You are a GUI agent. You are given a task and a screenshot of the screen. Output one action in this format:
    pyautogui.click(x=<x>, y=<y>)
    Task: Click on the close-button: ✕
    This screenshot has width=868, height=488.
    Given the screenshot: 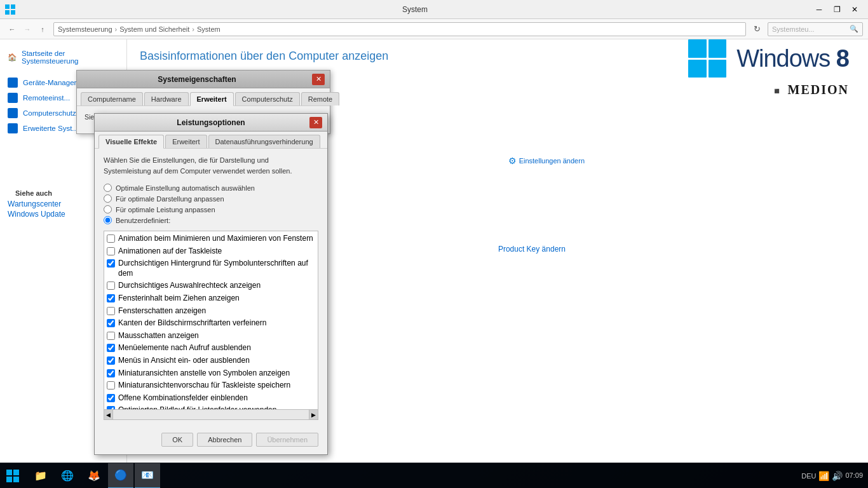 What is the action you would take?
    pyautogui.click(x=855, y=10)
    